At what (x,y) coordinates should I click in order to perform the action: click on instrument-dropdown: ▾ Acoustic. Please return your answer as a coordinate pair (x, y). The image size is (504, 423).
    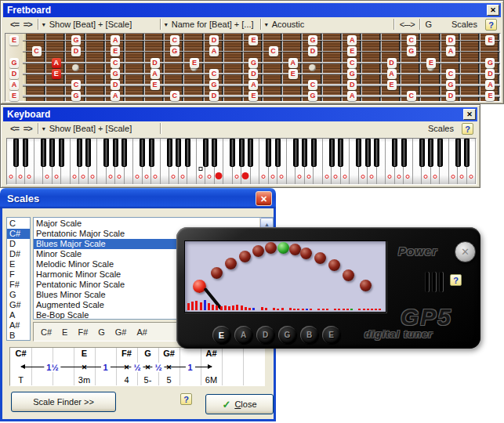
    Looking at the image, I should click on (328, 24).